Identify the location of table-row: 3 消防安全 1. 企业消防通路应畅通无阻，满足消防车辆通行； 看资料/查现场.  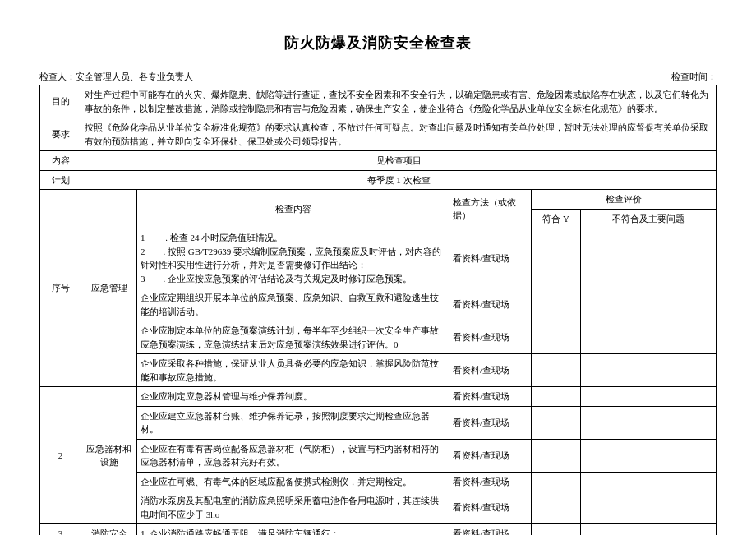
(378, 530).